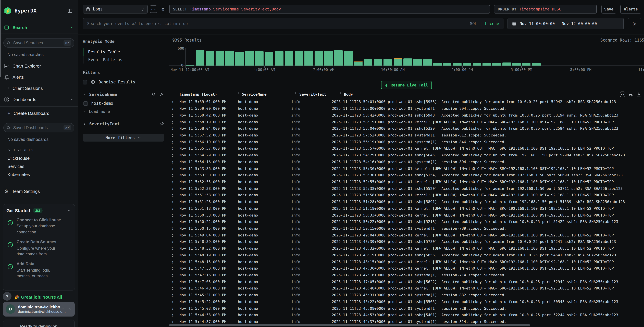 The width and height of the screenshot is (644, 327). Describe the element at coordinates (268, 94) in the screenshot. I see `column-header-servicename: ServiceName` at that location.